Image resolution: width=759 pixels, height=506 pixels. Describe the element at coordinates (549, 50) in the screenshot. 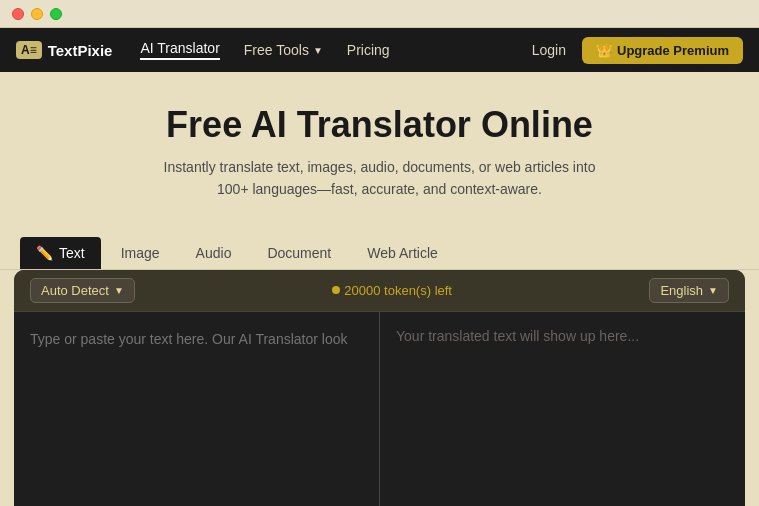

I see `login-button: Login` at that location.